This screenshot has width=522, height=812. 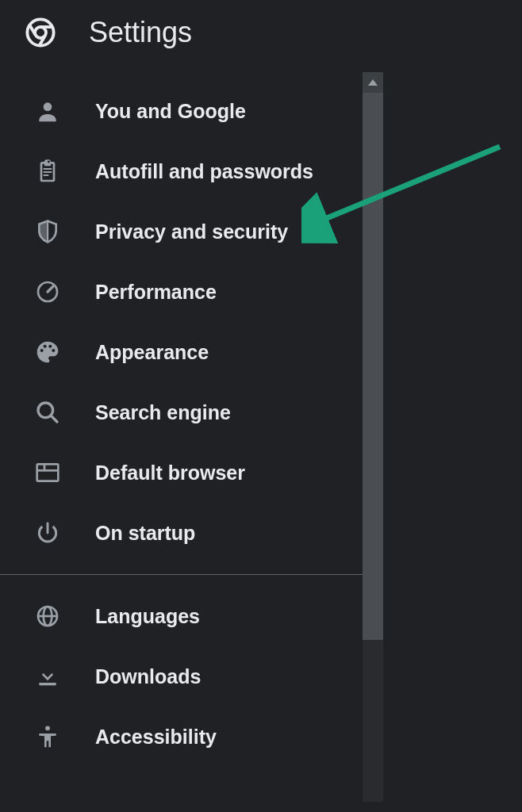 I want to click on sidebar-item-downloads: Downloads, so click(x=189, y=676).